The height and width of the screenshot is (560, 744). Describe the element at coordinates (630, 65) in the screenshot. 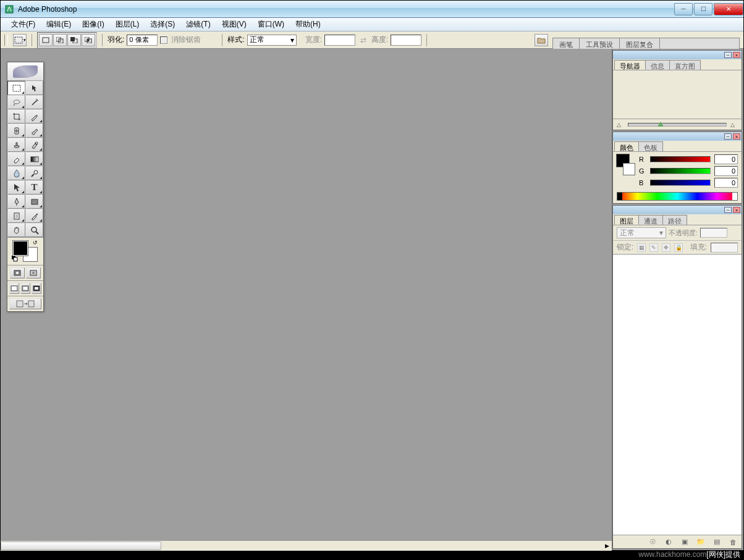

I see `tab-navigator: 导航器` at that location.